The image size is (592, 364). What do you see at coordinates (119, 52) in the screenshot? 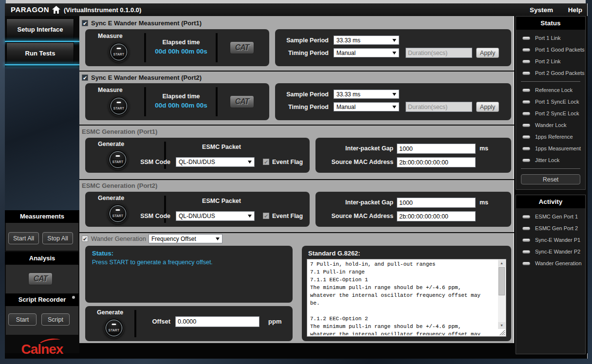
I see `sync1-start-button: START` at bounding box center [119, 52].